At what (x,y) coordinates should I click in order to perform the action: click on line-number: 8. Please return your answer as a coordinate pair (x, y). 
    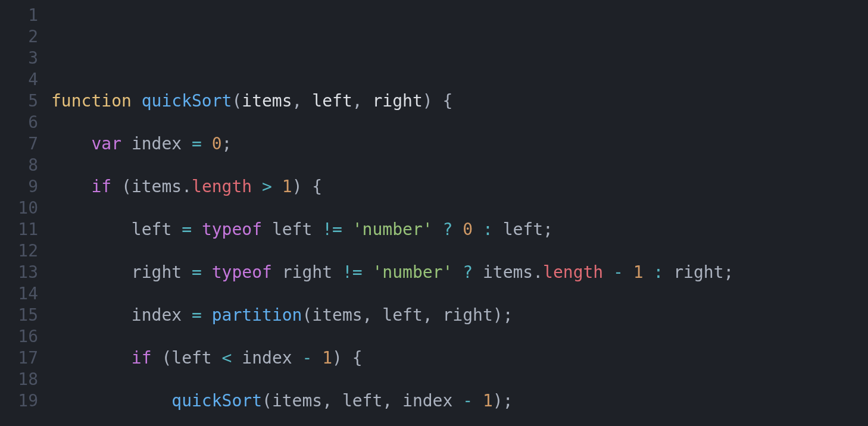
    Looking at the image, I should click on (19, 165).